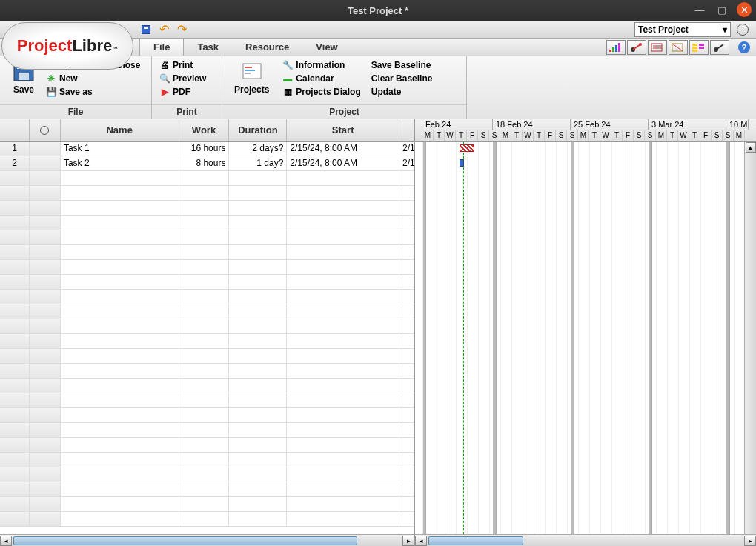  I want to click on window-minimize-button: —, so click(700, 10).